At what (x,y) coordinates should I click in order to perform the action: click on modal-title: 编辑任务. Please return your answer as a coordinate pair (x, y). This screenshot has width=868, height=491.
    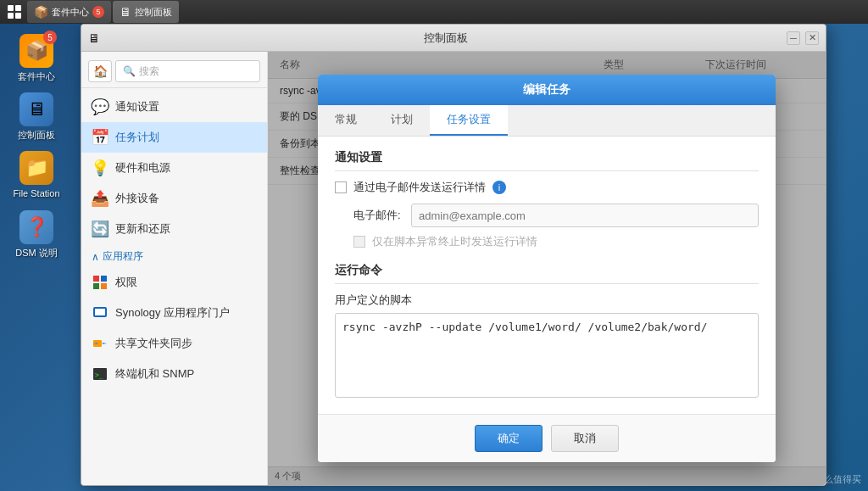
    Looking at the image, I should click on (547, 90).